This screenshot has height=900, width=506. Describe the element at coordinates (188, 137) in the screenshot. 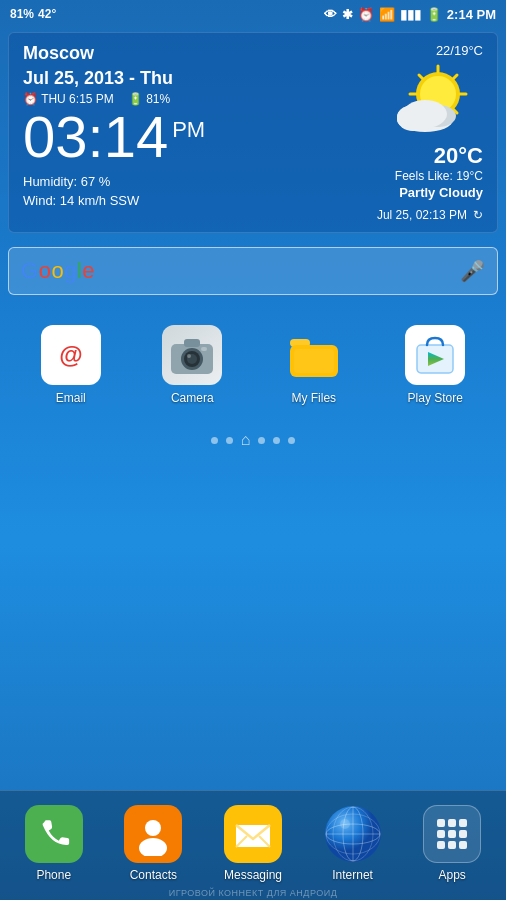

I see `clock-display: 03:14PM` at that location.